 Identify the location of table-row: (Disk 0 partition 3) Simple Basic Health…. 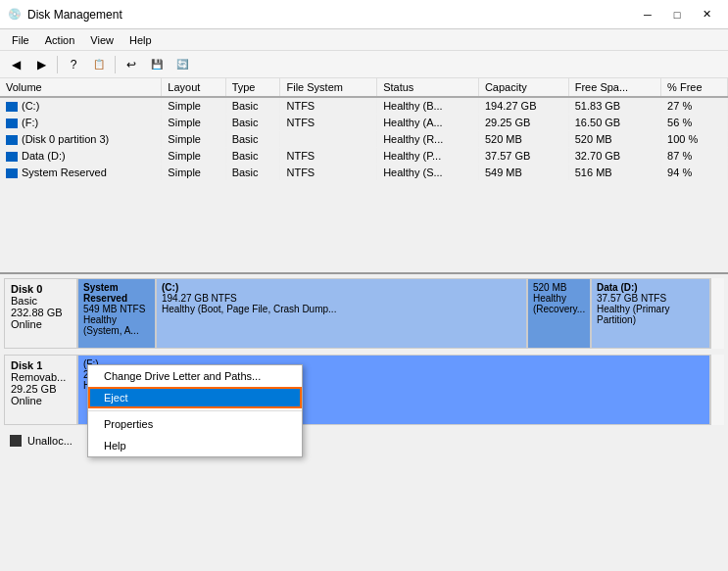
(364, 139).